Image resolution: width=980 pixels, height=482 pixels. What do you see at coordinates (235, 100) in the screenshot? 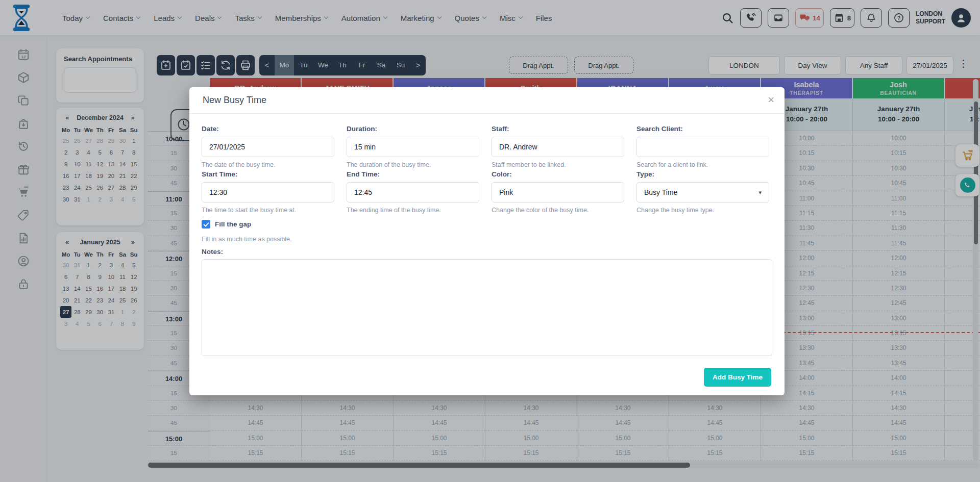
I see `modal-title: New Busy Time` at bounding box center [235, 100].